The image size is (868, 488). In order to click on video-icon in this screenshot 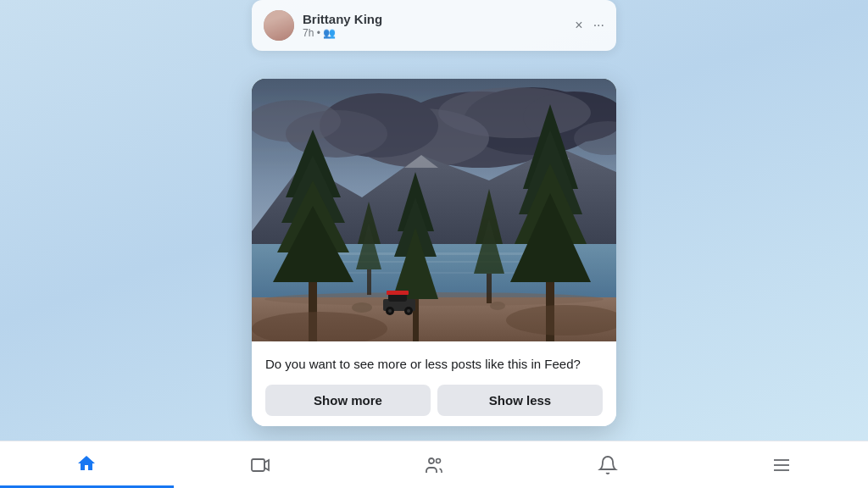, I will do `click(260, 465)`.